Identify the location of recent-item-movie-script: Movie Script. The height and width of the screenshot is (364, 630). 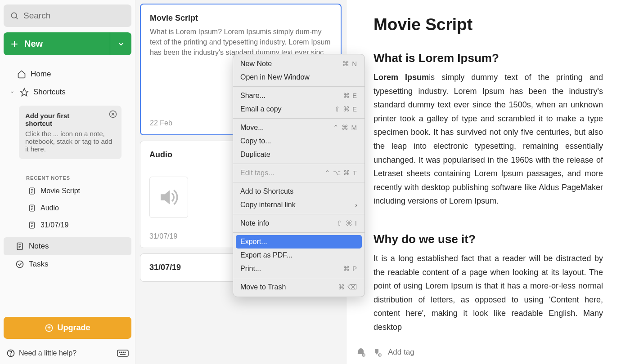
(68, 191).